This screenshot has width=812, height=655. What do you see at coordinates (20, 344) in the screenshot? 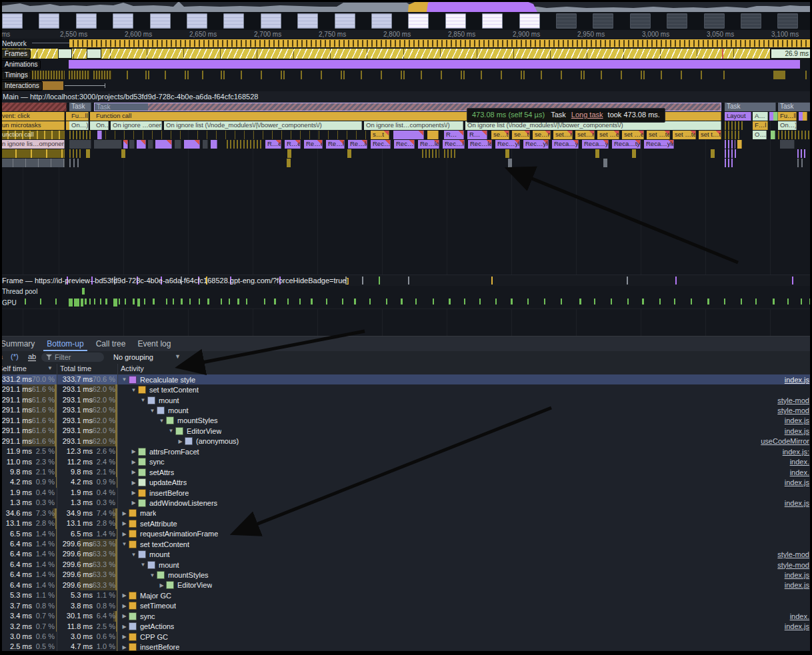
I see `tab-summary: Summary` at bounding box center [20, 344].